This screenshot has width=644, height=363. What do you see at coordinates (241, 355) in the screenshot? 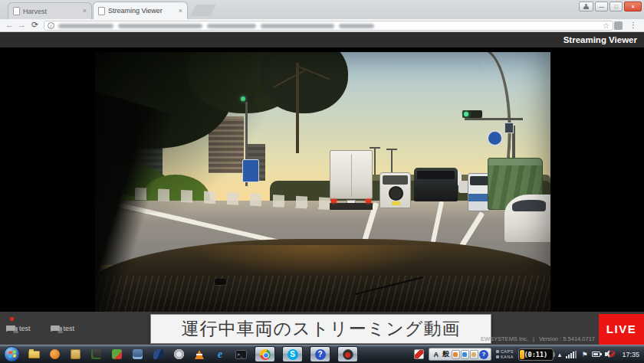
I see `command-prompt-icon: >_` at bounding box center [241, 355].